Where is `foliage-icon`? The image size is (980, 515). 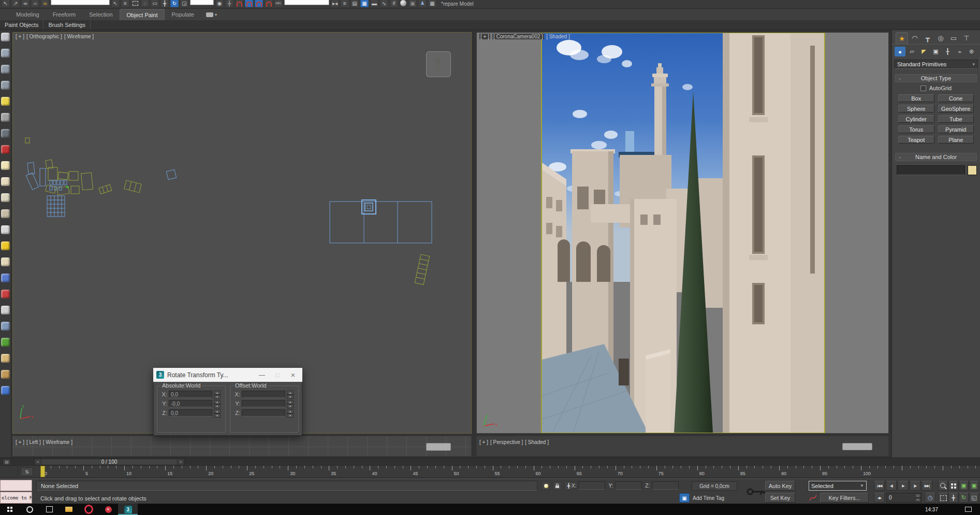 foliage-icon is located at coordinates (5, 342).